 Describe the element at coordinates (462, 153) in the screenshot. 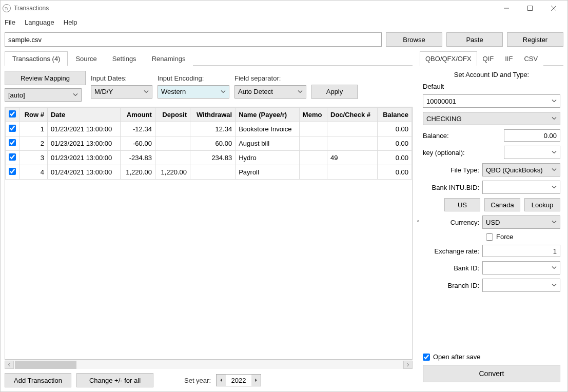

I see `key-label: key (optional):` at that location.